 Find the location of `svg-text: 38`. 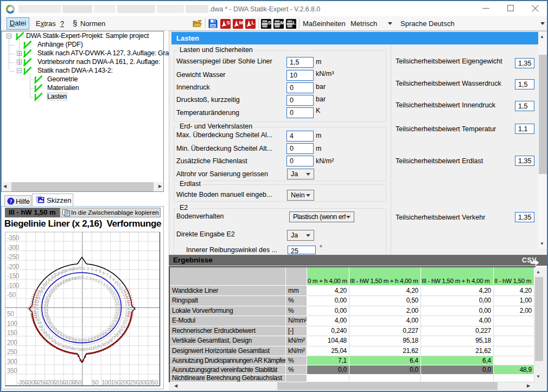

svg-text: 38 is located at coordinates (72, 348).